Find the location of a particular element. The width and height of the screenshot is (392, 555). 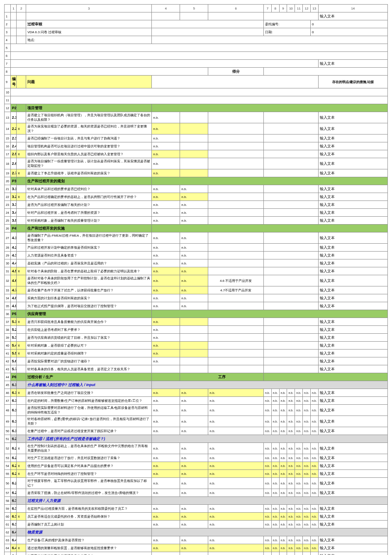

question-text: 是否针对各个具体的阶段放用了生产和控制计划，是否在这些计划的基础上编制了具体的生… is located at coordinates (89, 281).